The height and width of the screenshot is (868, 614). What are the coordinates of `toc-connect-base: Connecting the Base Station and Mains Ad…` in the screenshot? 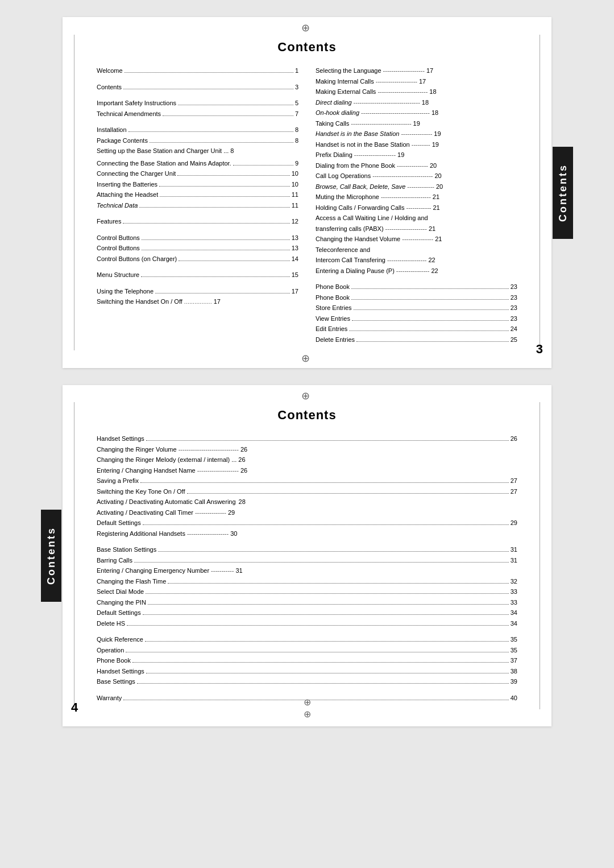 It's located at (198, 164).